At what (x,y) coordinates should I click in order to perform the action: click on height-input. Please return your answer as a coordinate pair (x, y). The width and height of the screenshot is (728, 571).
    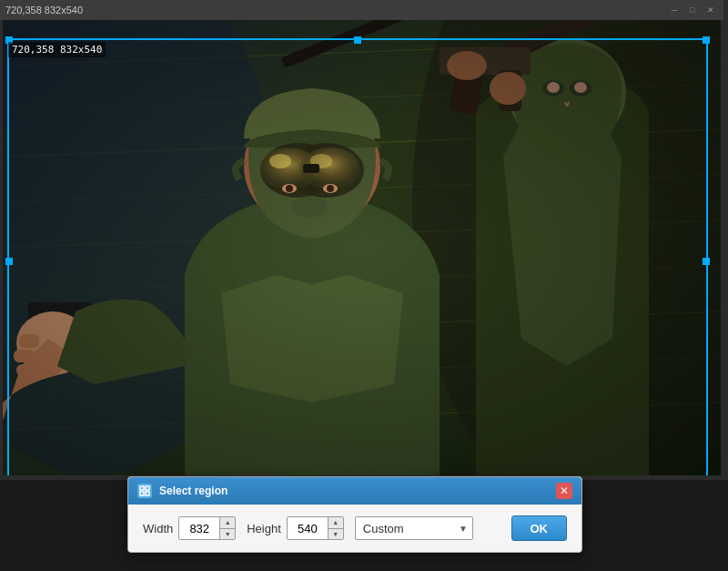
    Looking at the image, I should click on (308, 528).